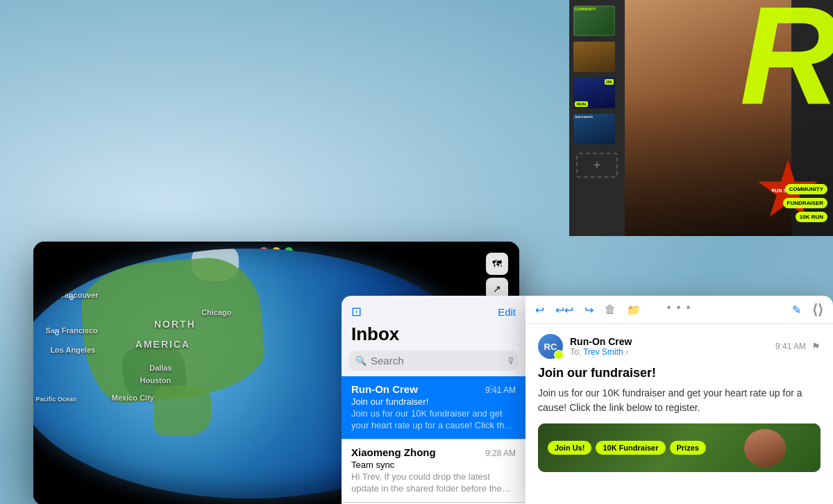 The image size is (833, 504). What do you see at coordinates (627, 352) in the screenshot?
I see `chevron-icon: ›` at bounding box center [627, 352].